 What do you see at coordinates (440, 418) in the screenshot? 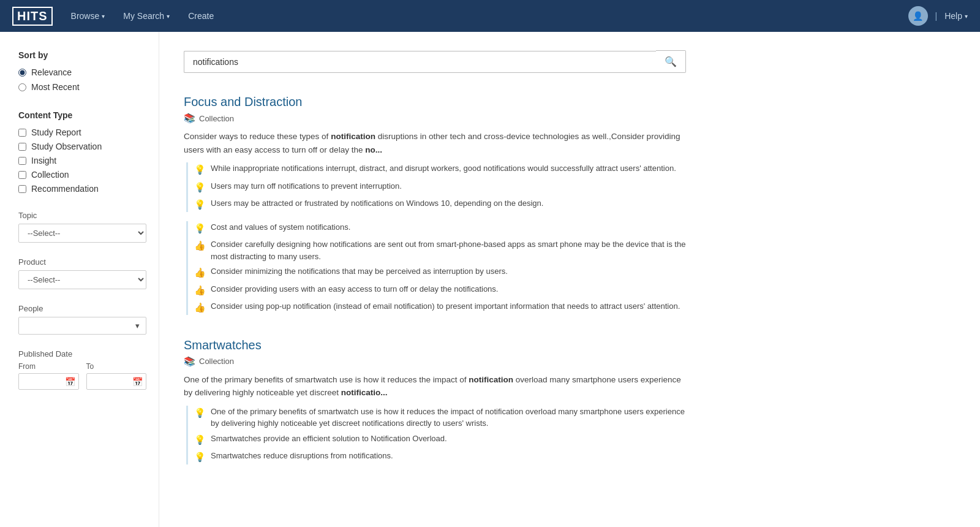
I see `list-item: 💡 One of the primary benefits of smartwa…` at bounding box center [440, 418].